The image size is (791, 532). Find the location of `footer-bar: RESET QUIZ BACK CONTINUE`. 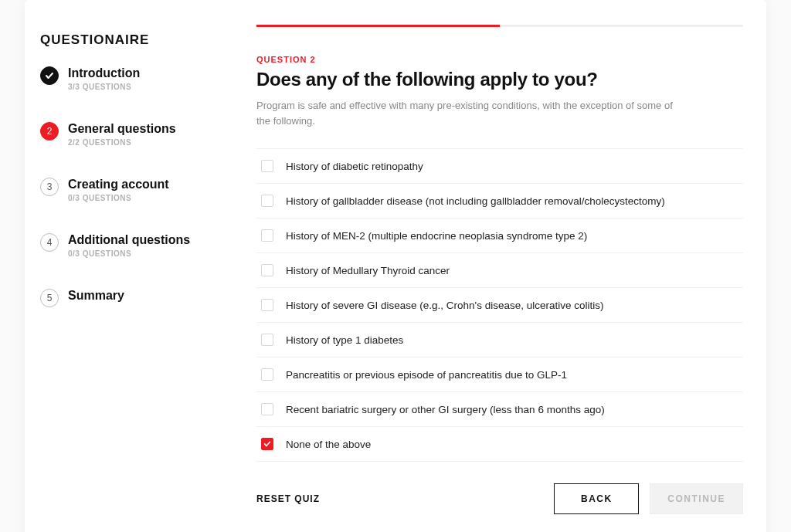

footer-bar: RESET QUIZ BACK CONTINUE is located at coordinates (500, 499).